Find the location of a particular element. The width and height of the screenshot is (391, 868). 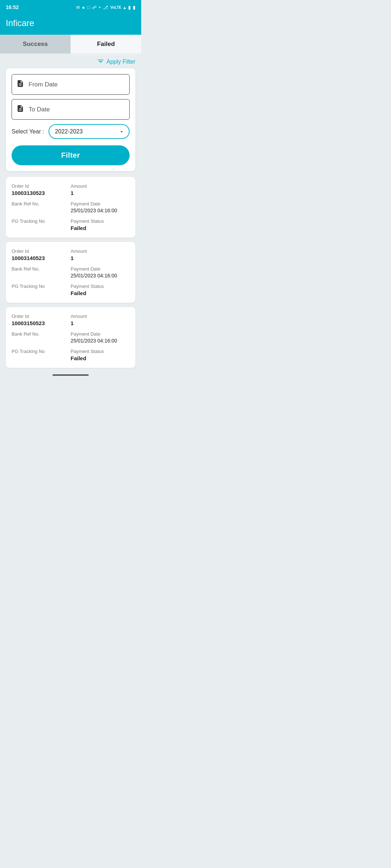

order-id-value: 10003140523 is located at coordinates (41, 258).